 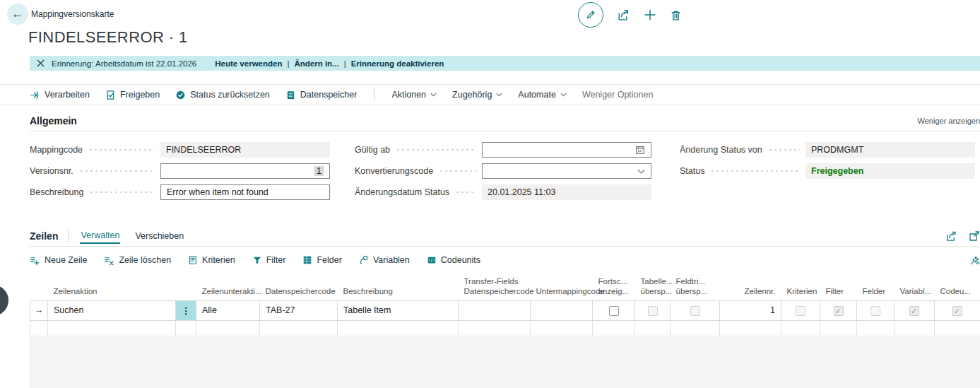 What do you see at coordinates (695, 288) in the screenshot?
I see `col-feldtrigger-ueberspringen: Feldtri... übersp...` at bounding box center [695, 288].